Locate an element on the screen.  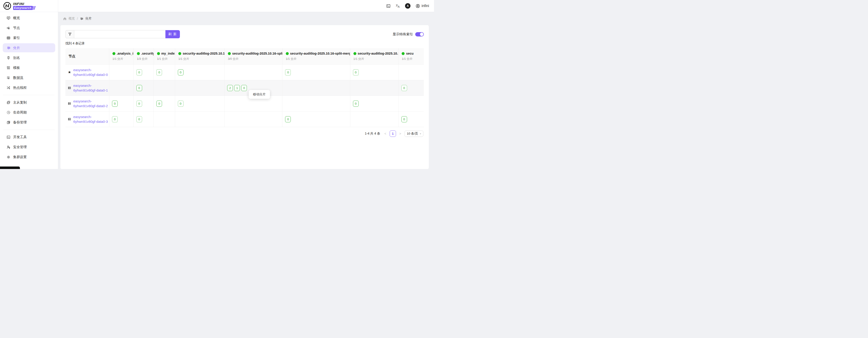
user-circle-icon is located at coordinates (418, 6).